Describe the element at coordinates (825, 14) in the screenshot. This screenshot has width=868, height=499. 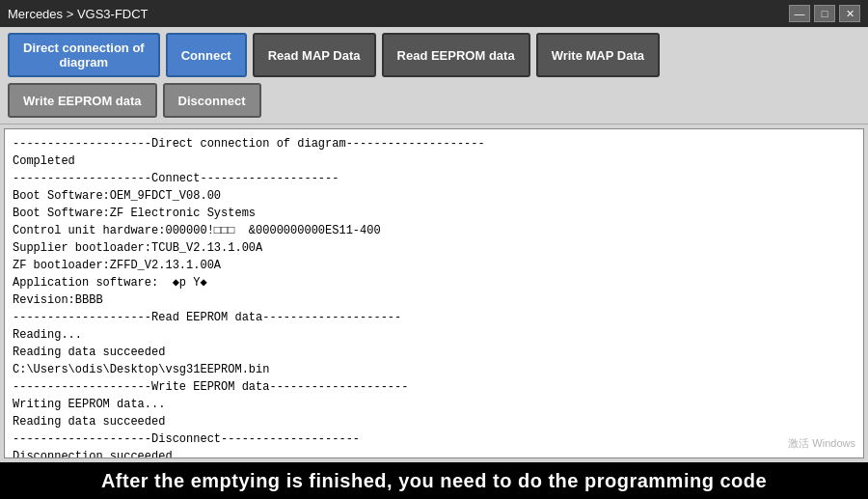
I see `maximize-button: □` at that location.